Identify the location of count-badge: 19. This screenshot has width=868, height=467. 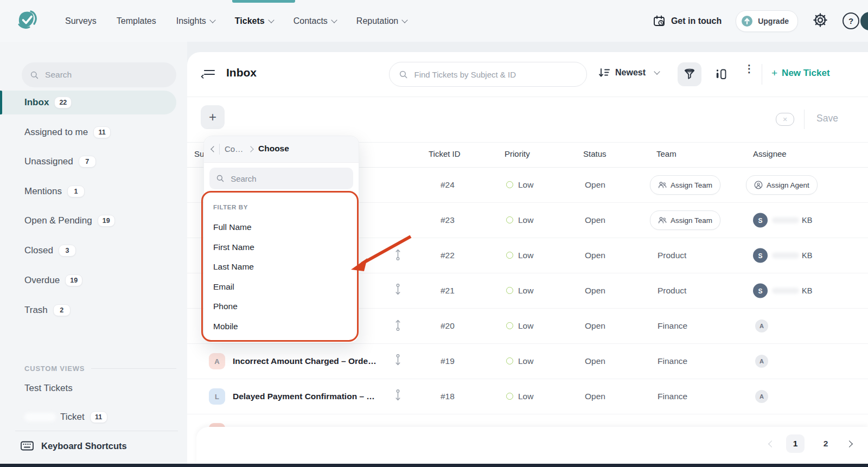
(74, 280).